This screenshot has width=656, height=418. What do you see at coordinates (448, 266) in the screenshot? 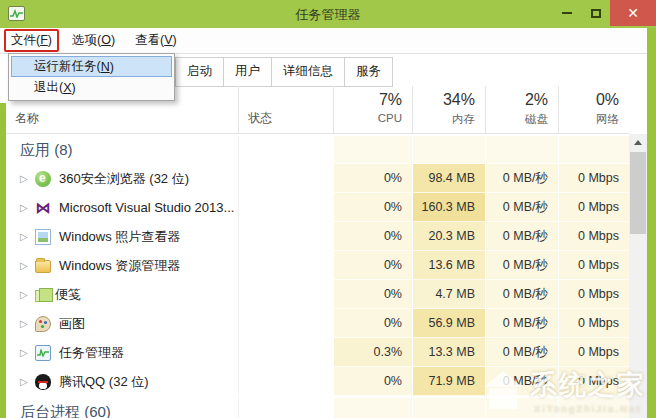
I see `memory-cell: 13.6 MB` at bounding box center [448, 266].